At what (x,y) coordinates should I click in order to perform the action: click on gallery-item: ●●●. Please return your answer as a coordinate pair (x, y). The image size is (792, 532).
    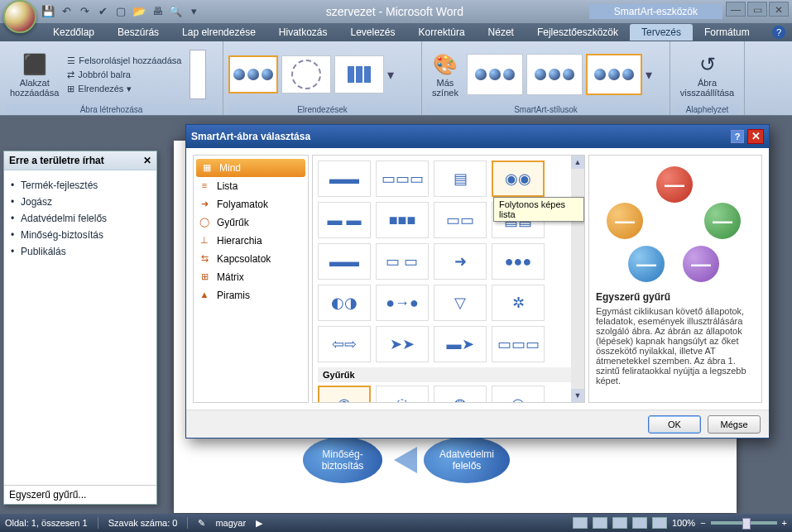
    Looking at the image, I should click on (518, 261).